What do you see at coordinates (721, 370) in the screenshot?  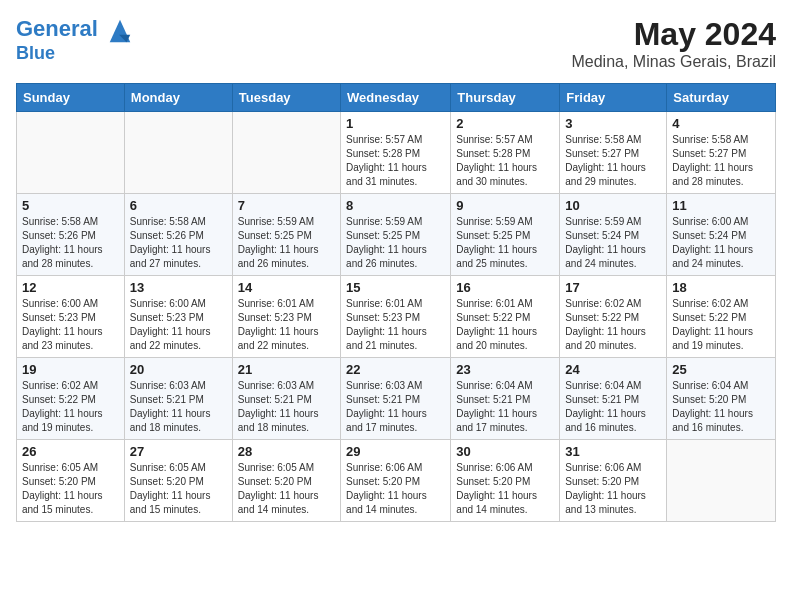 I see `day-number: 25` at bounding box center [721, 370].